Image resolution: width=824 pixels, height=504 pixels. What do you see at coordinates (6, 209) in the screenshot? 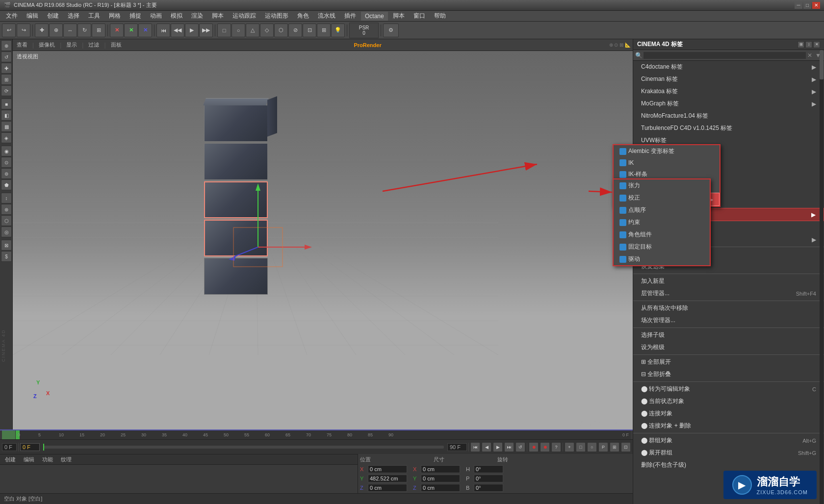
I see `left-btn-15: ⊛` at bounding box center [6, 209].